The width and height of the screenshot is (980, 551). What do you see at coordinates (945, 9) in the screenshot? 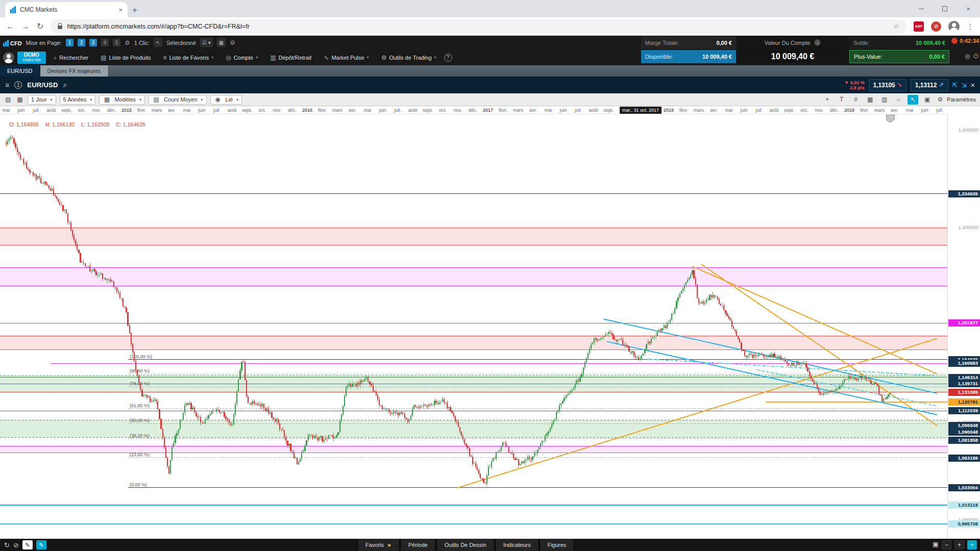
I see `maximize-button` at bounding box center [945, 9].